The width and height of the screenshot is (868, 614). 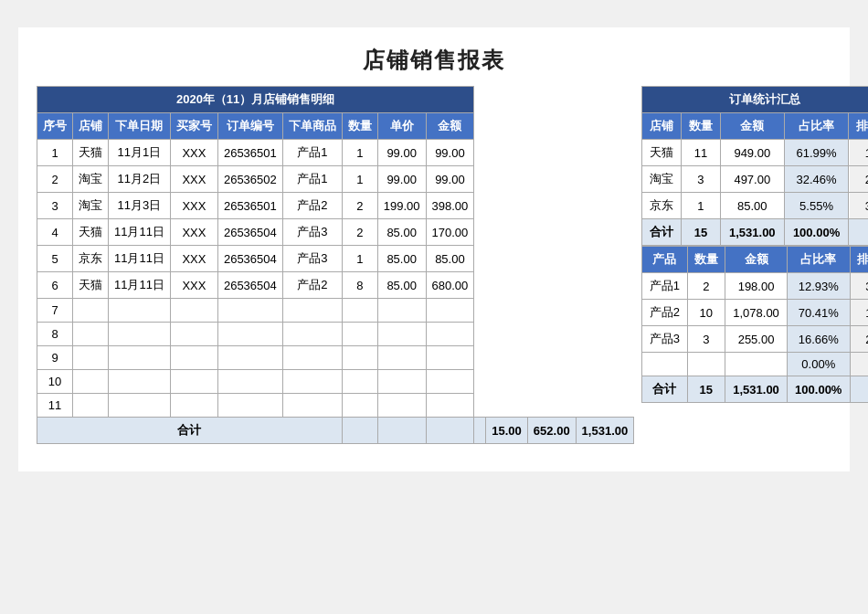 What do you see at coordinates (360, 232) in the screenshot?
I see `left-cell: 2` at bounding box center [360, 232].